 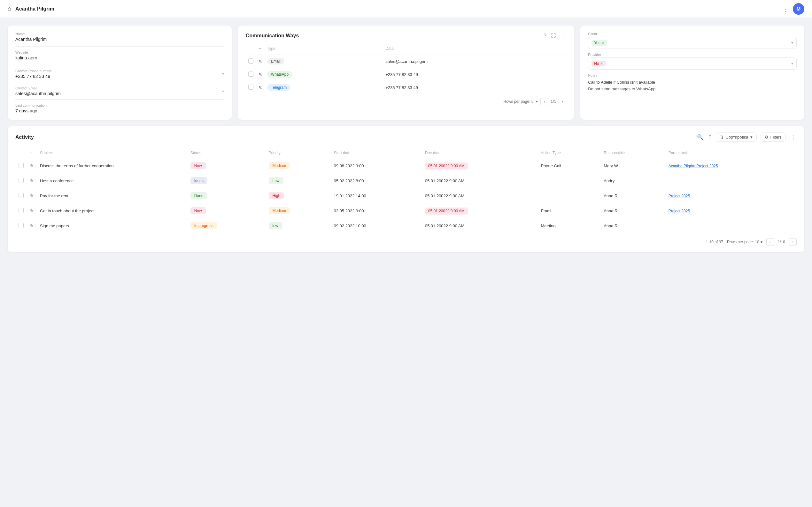 What do you see at coordinates (569, 211) in the screenshot?
I see `action-type: Email` at bounding box center [569, 211].